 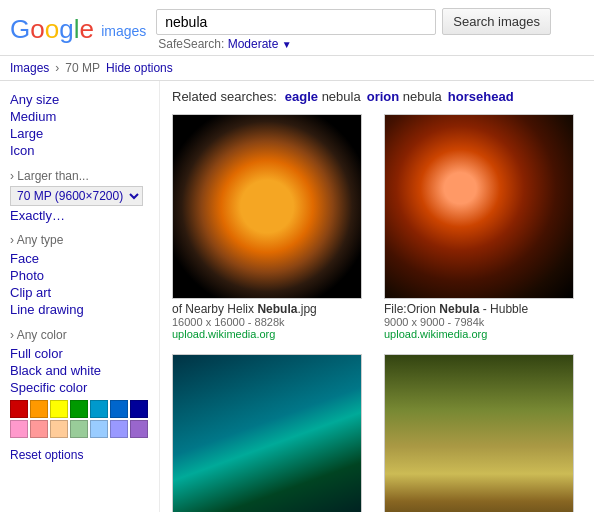 What do you see at coordinates (80, 455) in the screenshot?
I see `reset-options-link: Reset options` at bounding box center [80, 455].